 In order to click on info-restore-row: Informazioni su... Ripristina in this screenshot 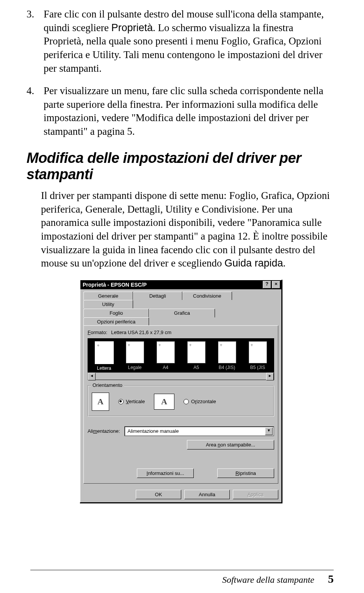, I will do `click(181, 473)`.